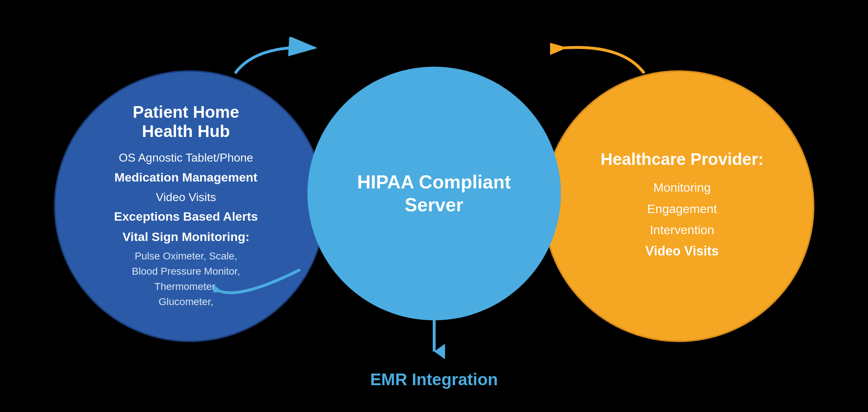 The height and width of the screenshot is (412, 868). Describe the element at coordinates (601, 59) in the screenshot. I see `arrow-top-right-svg` at that location.